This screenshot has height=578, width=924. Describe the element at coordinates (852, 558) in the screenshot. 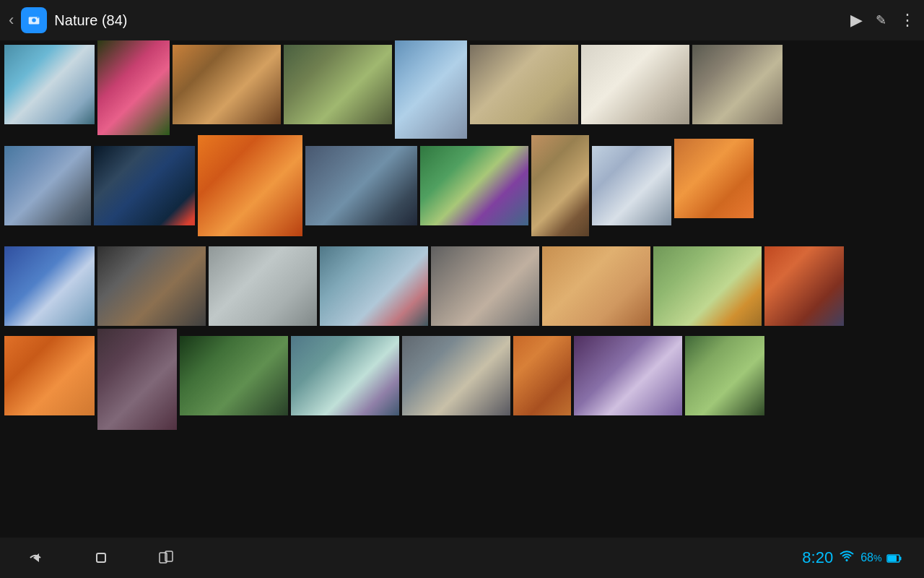

I see `status-area: 8:20 68%` at that location.